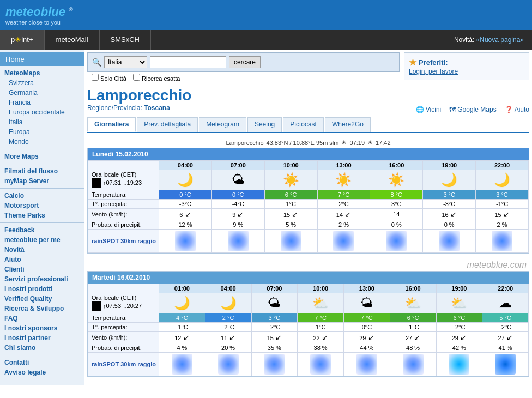 This screenshot has width=532, height=398. I want to click on search-input, so click(188, 62).